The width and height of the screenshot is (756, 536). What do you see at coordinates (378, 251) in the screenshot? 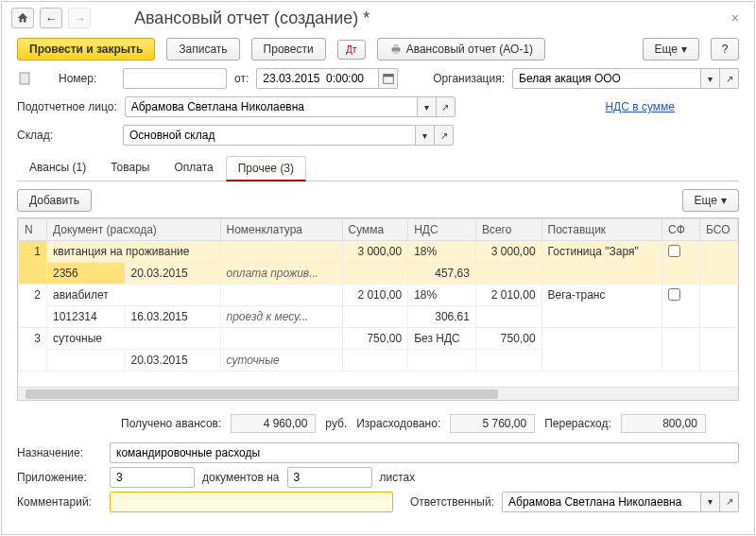
I see `table-row: 1 квитанция на проживание 3 000,00 18% 3…` at bounding box center [378, 251].